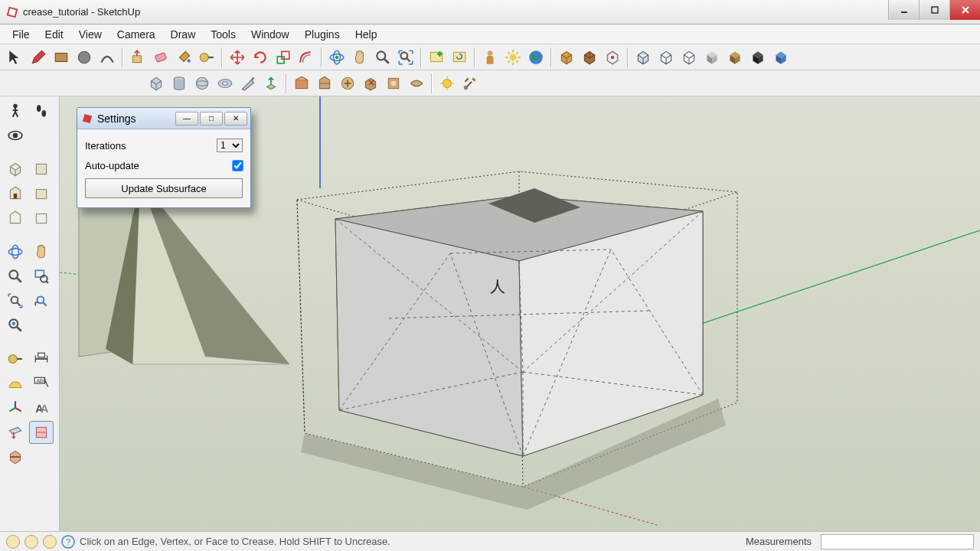 The width and height of the screenshot is (980, 551). I want to click on tape-side-icon, so click(15, 359).